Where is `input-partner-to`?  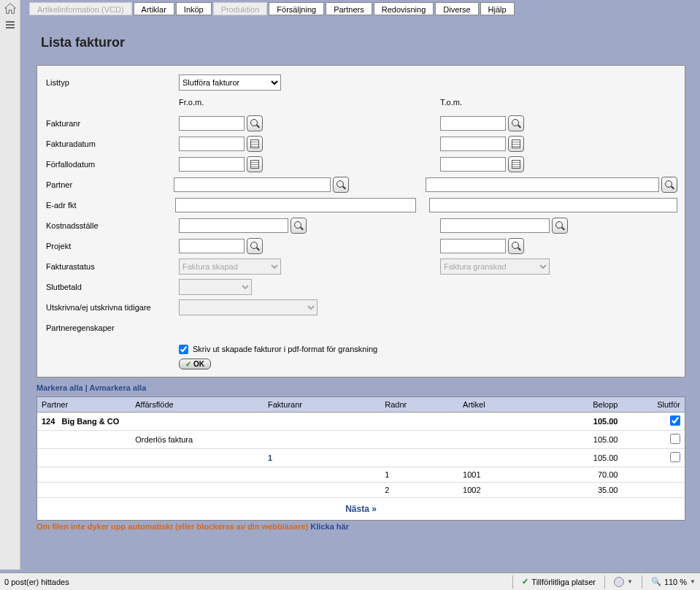 input-partner-to is located at coordinates (542, 185).